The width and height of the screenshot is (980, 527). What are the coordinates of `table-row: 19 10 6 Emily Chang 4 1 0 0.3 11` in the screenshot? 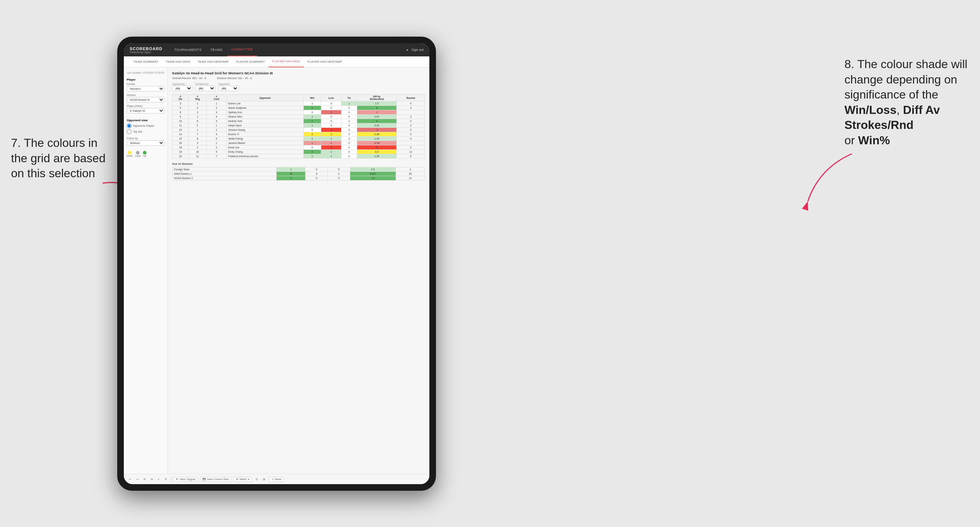 It's located at (299, 152).